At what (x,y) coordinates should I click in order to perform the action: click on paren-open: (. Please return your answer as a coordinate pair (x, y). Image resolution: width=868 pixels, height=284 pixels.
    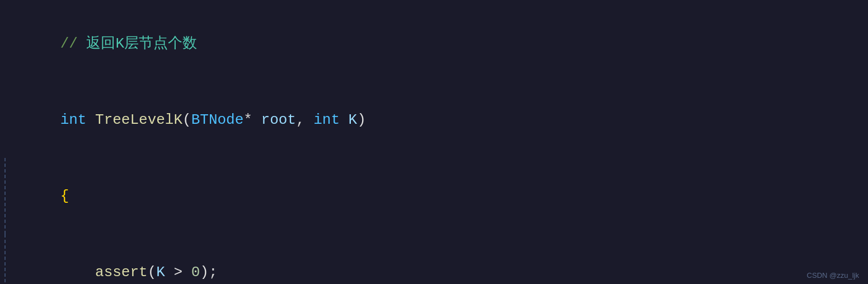
    Looking at the image, I should click on (187, 120).